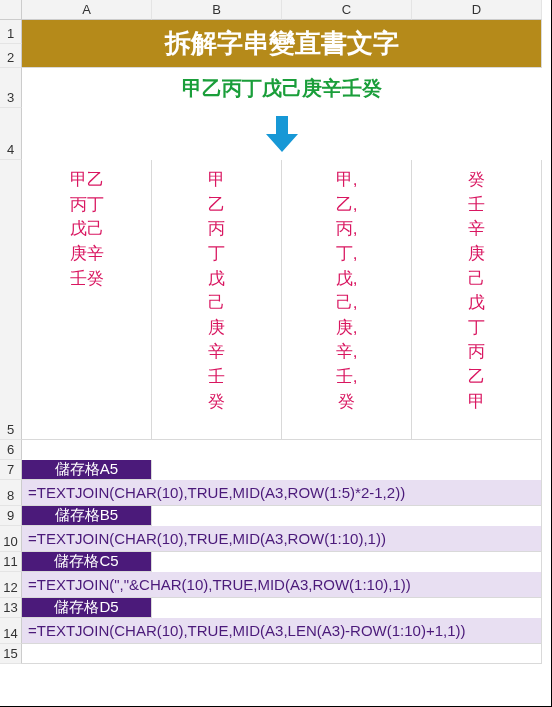  I want to click on formula-C5: =TEXTJOIN(","&CHAR(10),TRUE,MID(A3,ROW(1…, so click(282, 585).